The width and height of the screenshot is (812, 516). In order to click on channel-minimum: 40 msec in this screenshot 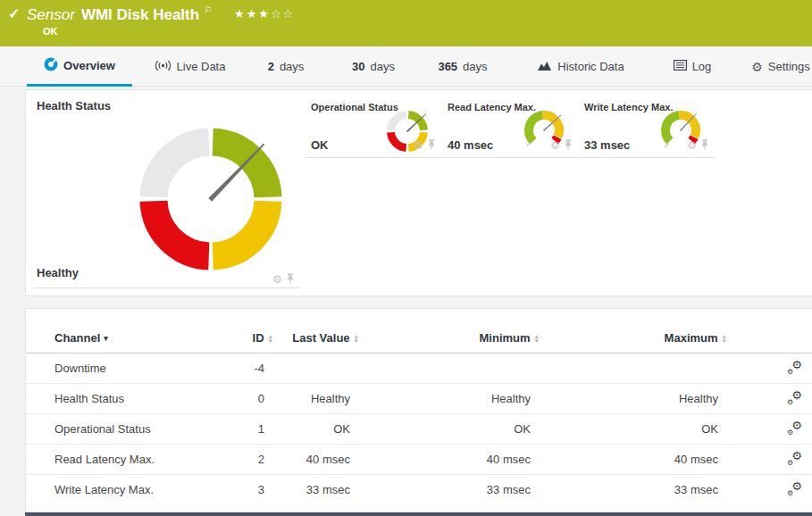, I will do `click(449, 460)`.